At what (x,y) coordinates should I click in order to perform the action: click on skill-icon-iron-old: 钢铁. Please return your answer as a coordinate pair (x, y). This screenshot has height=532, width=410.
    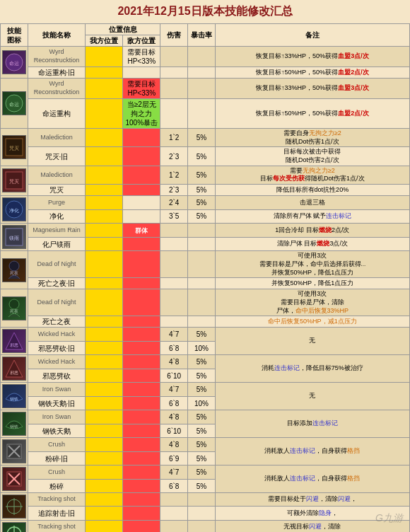
    Looking at the image, I should click on (14, 396).